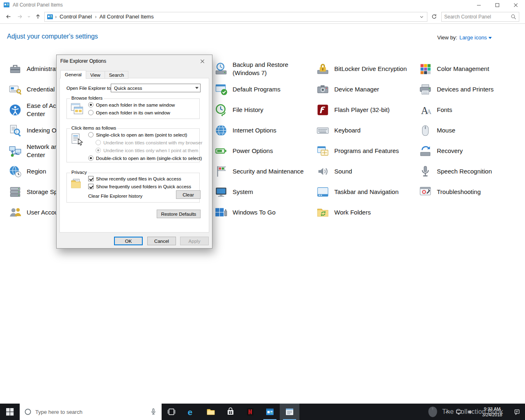  I want to click on open-to-select: Quick access, so click(156, 88).